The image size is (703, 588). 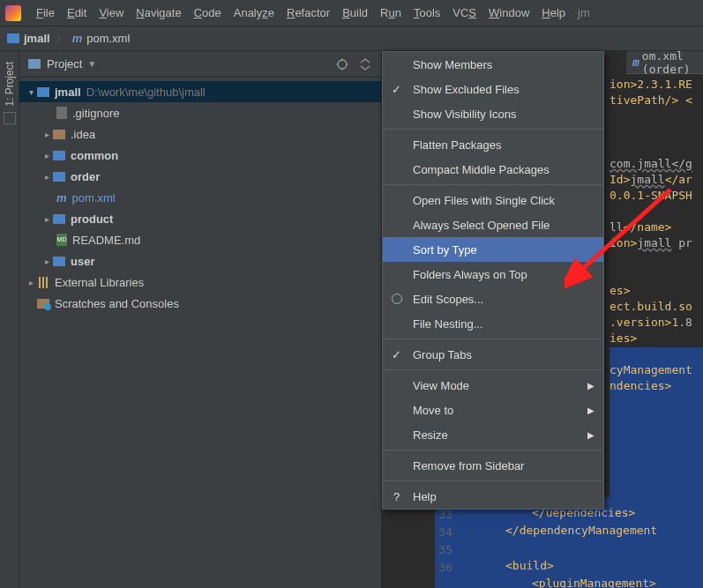 What do you see at coordinates (493, 64) in the screenshot?
I see `menu-show-members: Show Members` at bounding box center [493, 64].